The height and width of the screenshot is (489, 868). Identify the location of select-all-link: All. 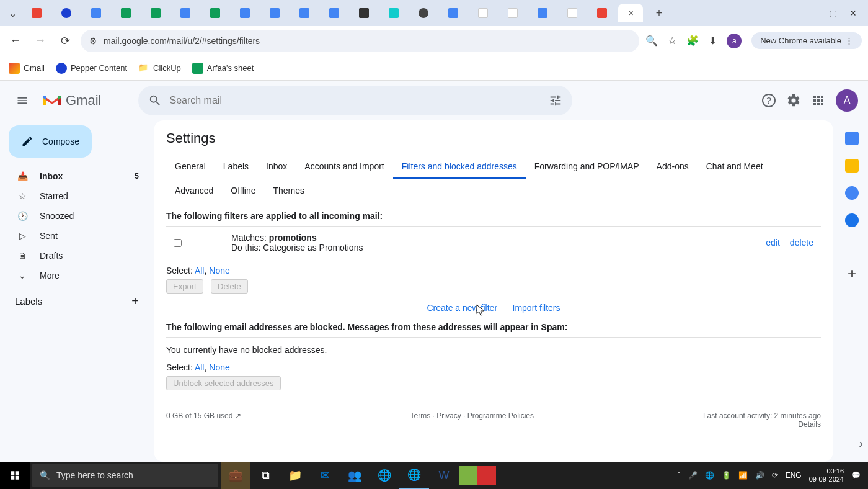
(200, 271).